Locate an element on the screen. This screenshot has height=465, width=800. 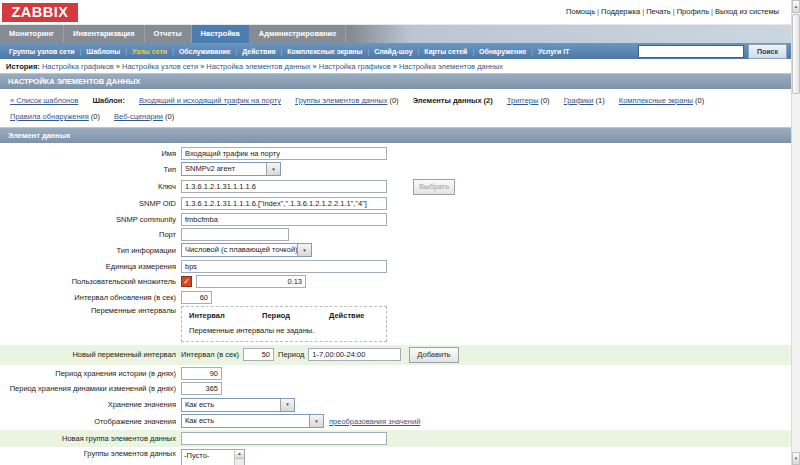
graphs-link: Графики is located at coordinates (579, 100).